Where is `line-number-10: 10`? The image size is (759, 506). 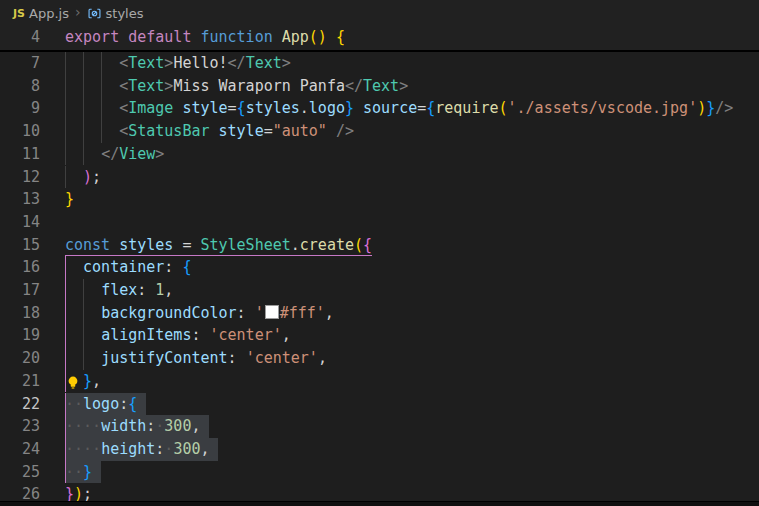
line-number-10: 10 is located at coordinates (20, 132).